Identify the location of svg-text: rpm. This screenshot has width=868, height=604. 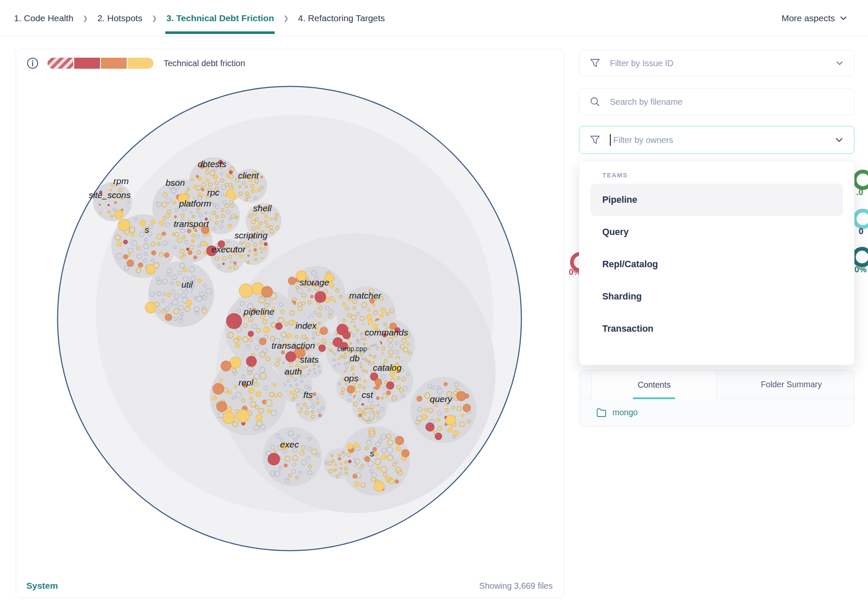
(121, 181).